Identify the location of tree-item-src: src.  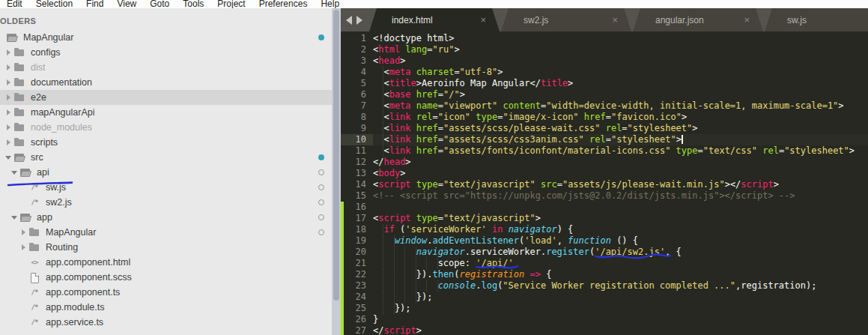
(168, 157).